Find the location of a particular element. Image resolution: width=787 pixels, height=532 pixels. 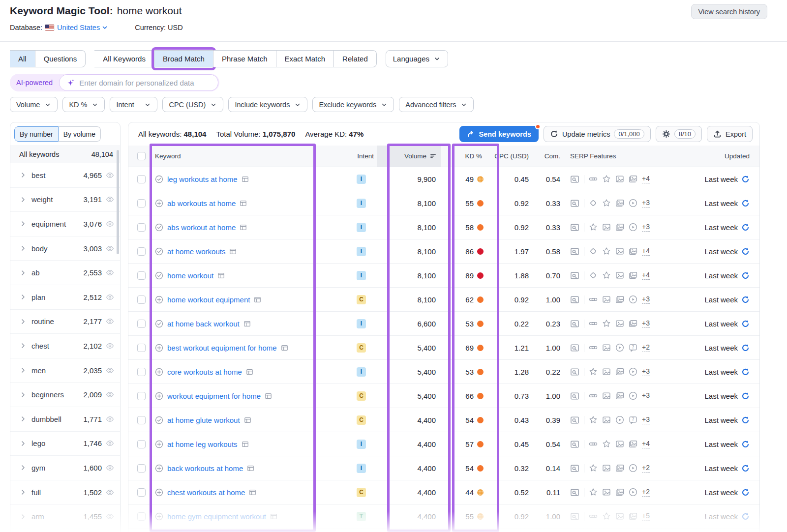

keyword-group-item: equipment 3,076 is located at coordinates (65, 224).